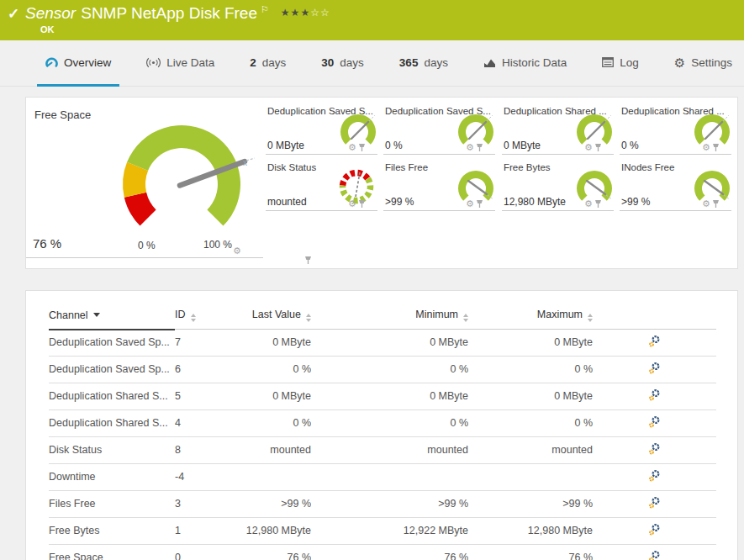 This screenshot has width=744, height=560. Describe the element at coordinates (198, 343) in the screenshot. I see `channel-id: 7` at that location.